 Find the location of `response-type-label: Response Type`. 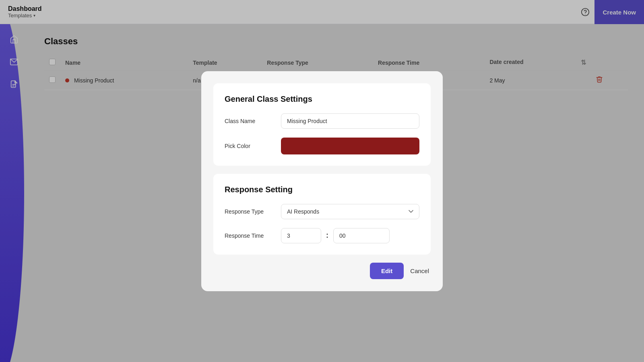

response-type-label: Response Type is located at coordinates (253, 212).